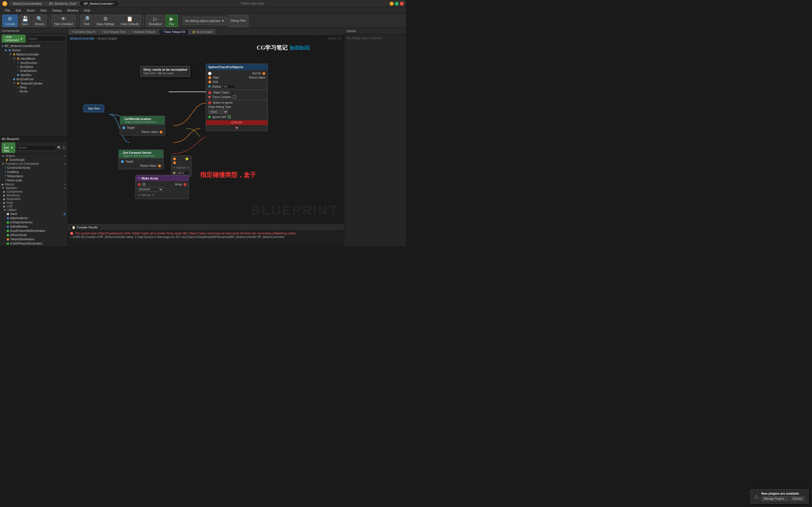 The width and height of the screenshot is (812, 507). I want to click on browse-button: 🔍 Browse, so click(40, 21).